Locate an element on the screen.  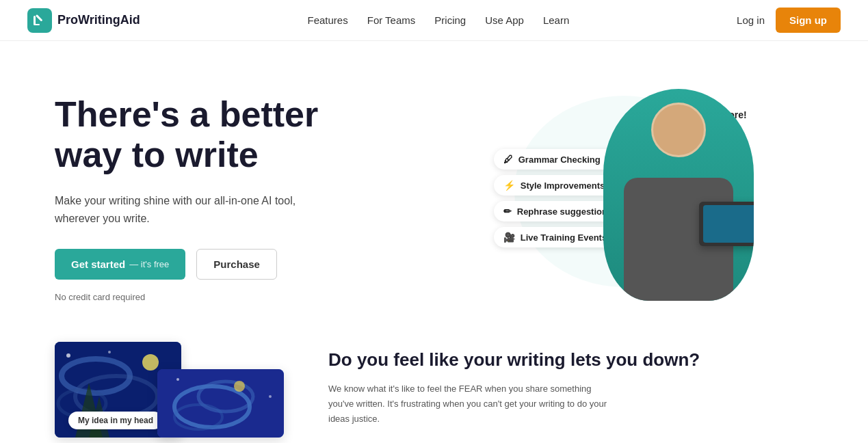
purchase-button: Purchase is located at coordinates (237, 264).